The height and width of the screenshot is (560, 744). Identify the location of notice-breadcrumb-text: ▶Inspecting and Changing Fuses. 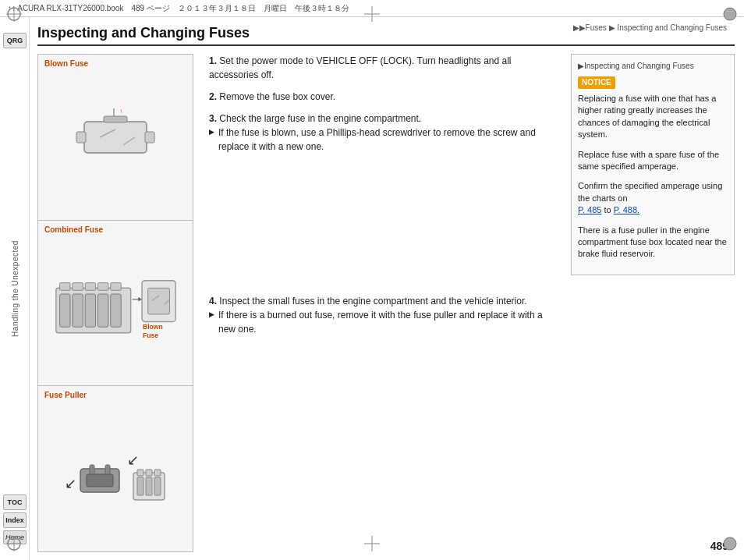
(636, 66).